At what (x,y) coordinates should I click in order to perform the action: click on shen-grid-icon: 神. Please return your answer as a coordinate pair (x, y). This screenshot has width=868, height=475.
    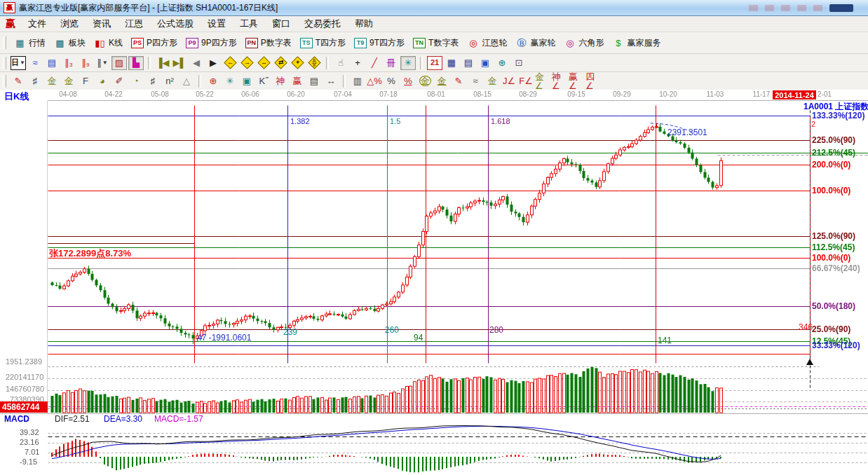
    Looking at the image, I should click on (280, 81).